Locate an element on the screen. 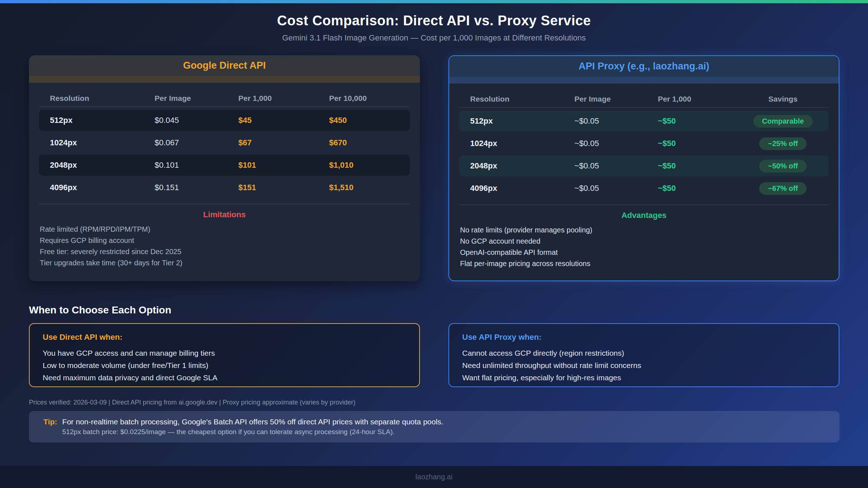  savings-badge: ~67% off is located at coordinates (783, 189).